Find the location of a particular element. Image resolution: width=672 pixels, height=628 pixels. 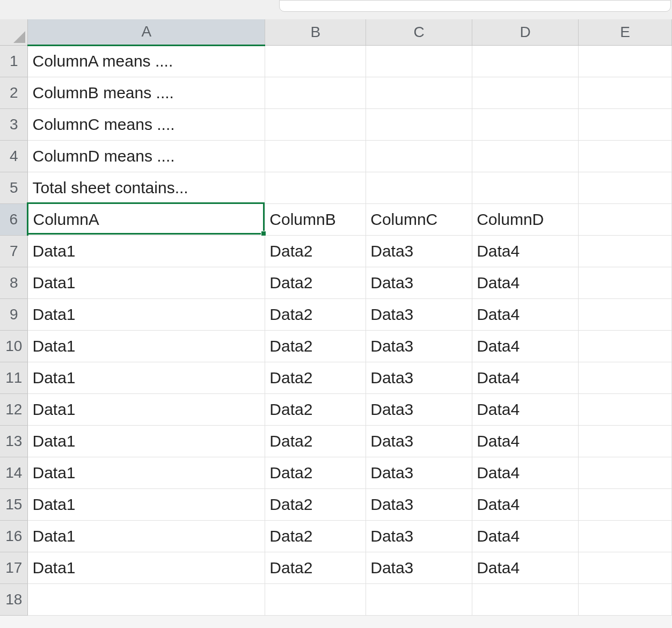

cell-B8: Data2 is located at coordinates (316, 282).